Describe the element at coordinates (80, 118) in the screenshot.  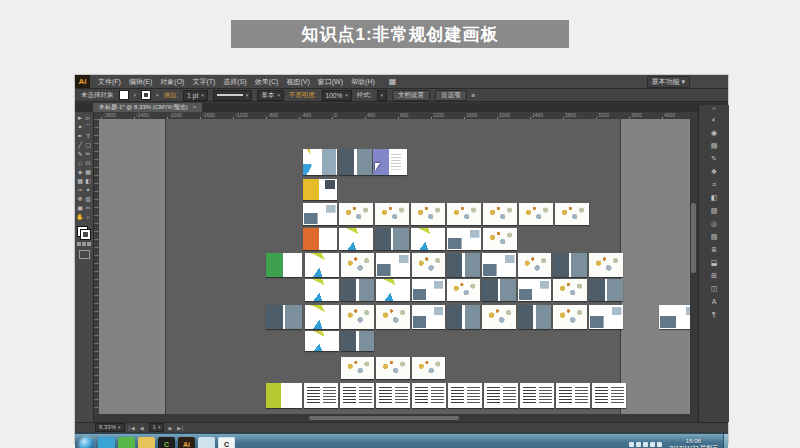
I see `selection-tool-icon: ►` at that location.